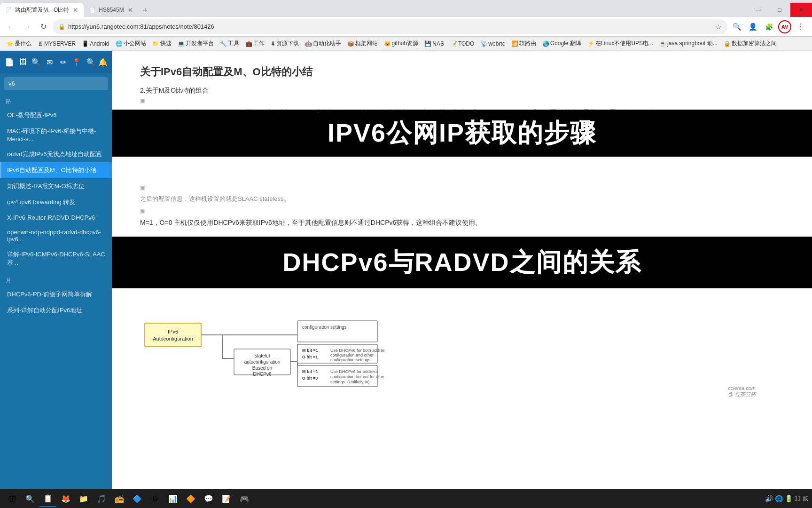 Image resolution: width=812 pixels, height=508 pixels. I want to click on svg-text: configuration and other, so click(352, 355).